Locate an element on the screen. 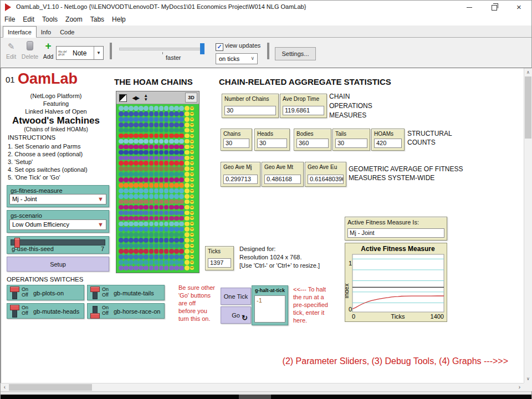 The image size is (532, 399). menu-file: File is located at coordinates (10, 19).